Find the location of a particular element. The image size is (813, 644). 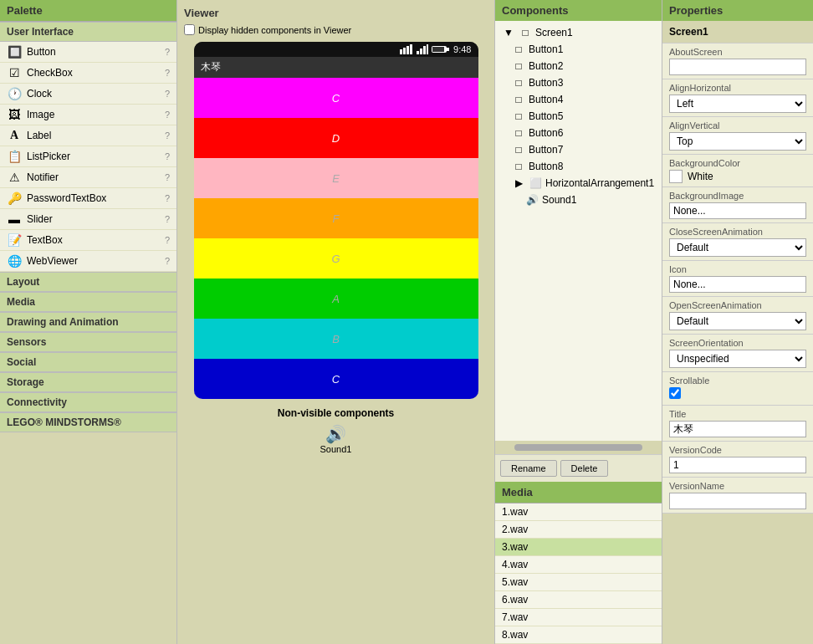

prop-versioncode-input is located at coordinates (738, 465).